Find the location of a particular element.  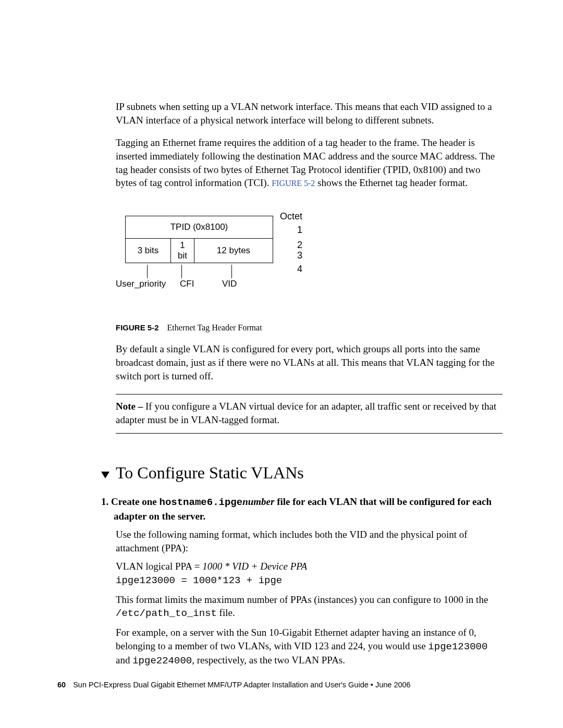

inline-code: ipge123000 is located at coordinates (458, 647).